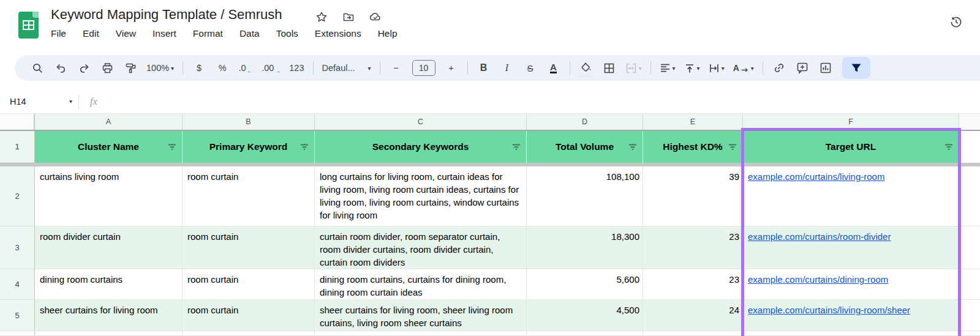 The height and width of the screenshot is (336, 980). Describe the element at coordinates (820, 236) in the screenshot. I see `target-url-link: example.com/curtains/room-divider` at that location.